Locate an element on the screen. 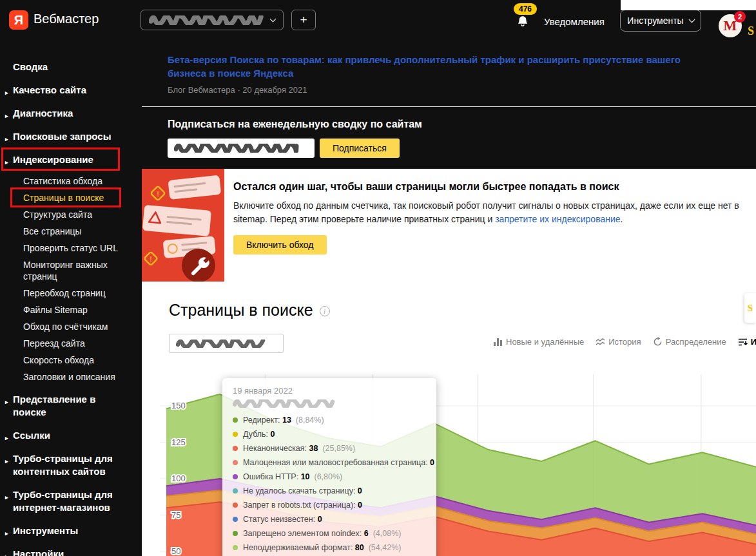 Image resolution: width=756 pixels, height=556 pixels. sidebar-subitem-site-move: Переезд сайта is located at coordinates (71, 343).